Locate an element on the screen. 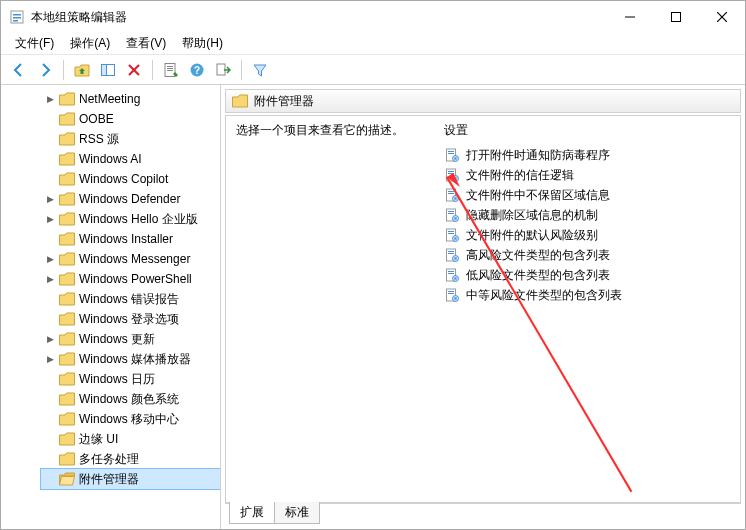 The image size is (746, 530). app-icon is located at coordinates (17, 17).